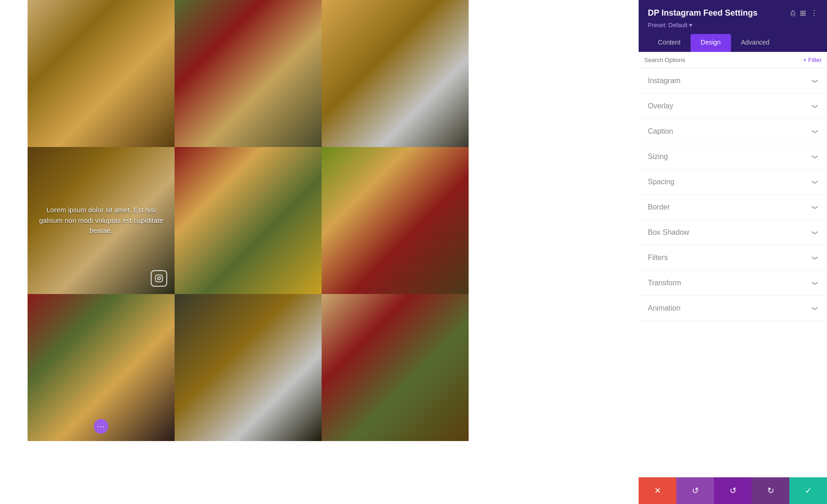 The width and height of the screenshot is (827, 504). Describe the element at coordinates (733, 309) in the screenshot. I see `accordion-animation: Animation ❯` at that location.